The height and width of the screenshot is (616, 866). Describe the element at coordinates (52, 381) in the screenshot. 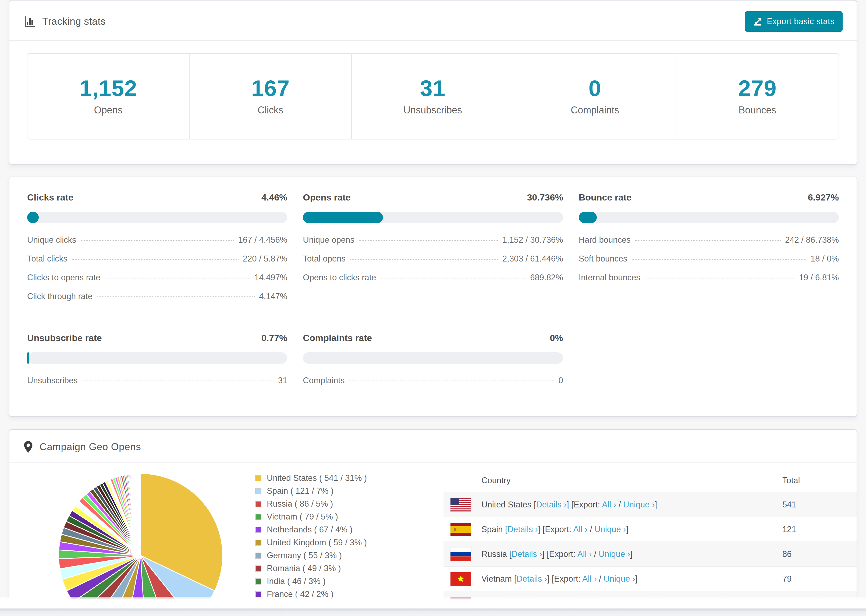

I see `rate-row-label: Unsubscribes` at that location.